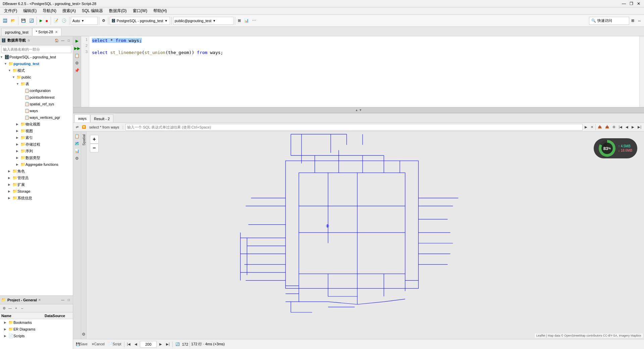  I want to click on project-add-btn: +, so click(16, 308).